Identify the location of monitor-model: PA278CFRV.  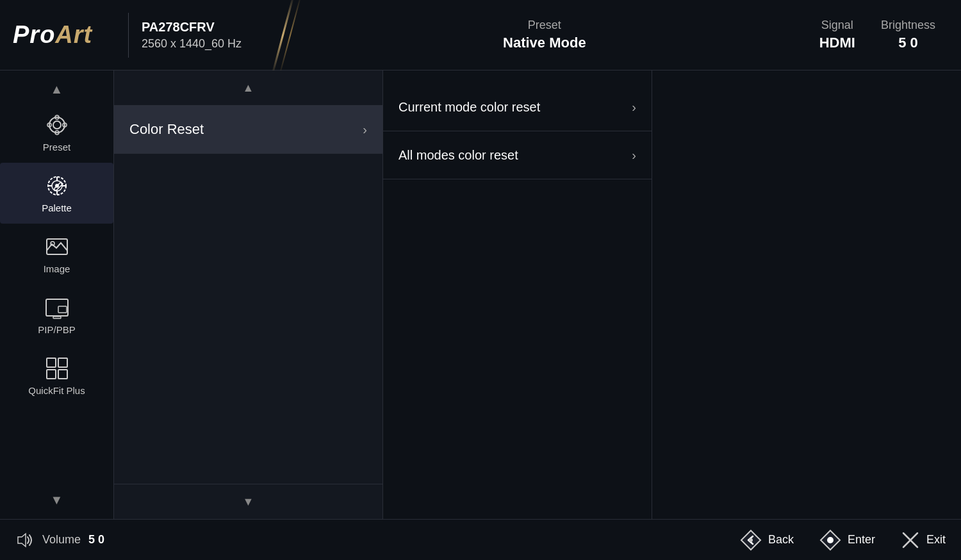
(206, 27).